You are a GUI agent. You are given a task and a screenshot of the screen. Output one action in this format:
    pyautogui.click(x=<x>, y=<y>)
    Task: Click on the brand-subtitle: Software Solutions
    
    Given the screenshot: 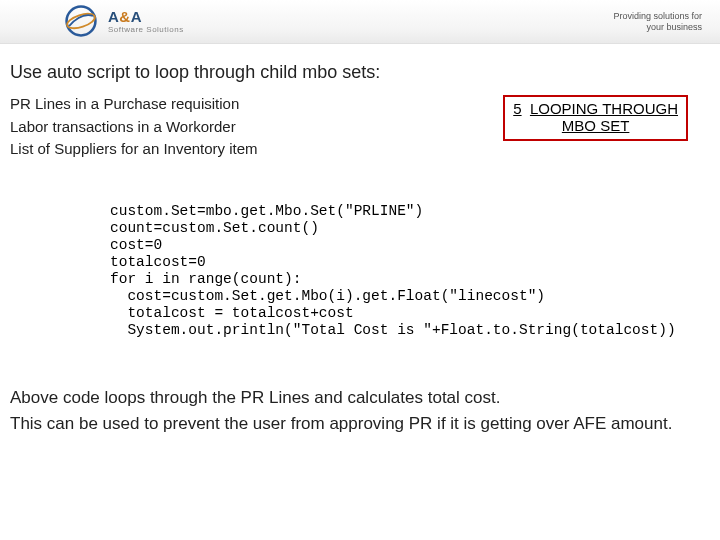 What is the action you would take?
    pyautogui.click(x=146, y=30)
    